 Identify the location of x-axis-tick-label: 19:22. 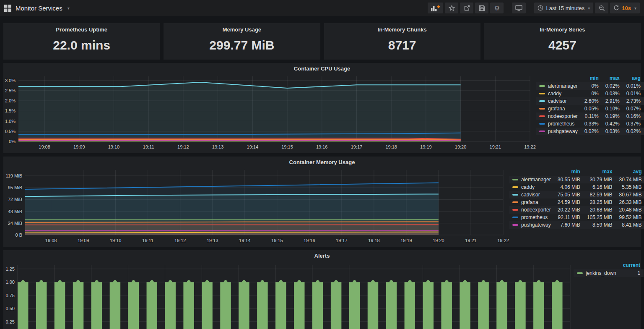
(530, 147).